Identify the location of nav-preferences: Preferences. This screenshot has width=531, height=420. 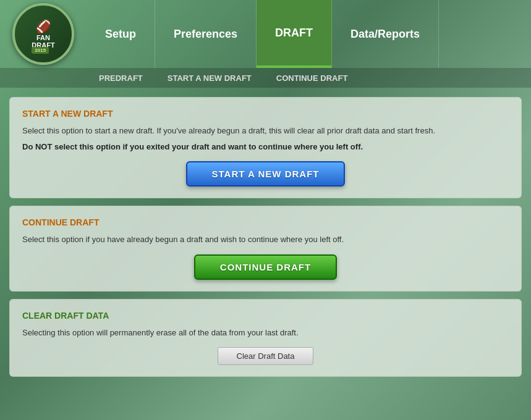
(206, 34).